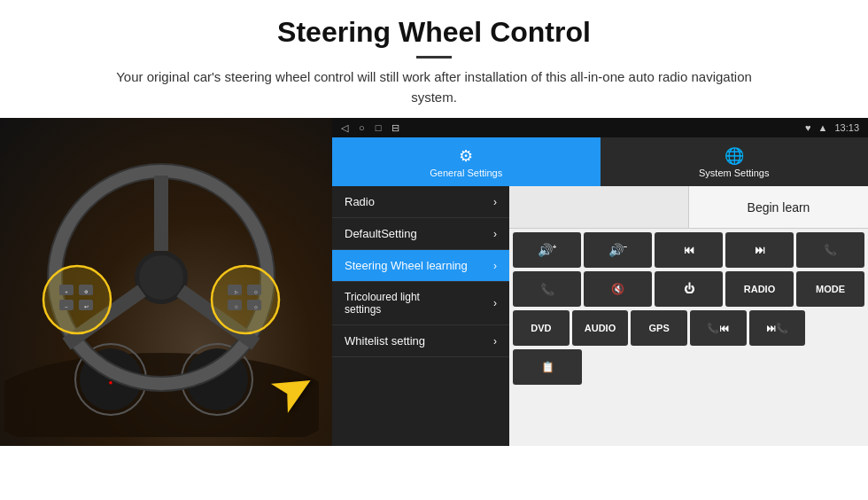 This screenshot has width=868, height=500. Describe the element at coordinates (831, 289) in the screenshot. I see `mode-label: MODE` at that location.